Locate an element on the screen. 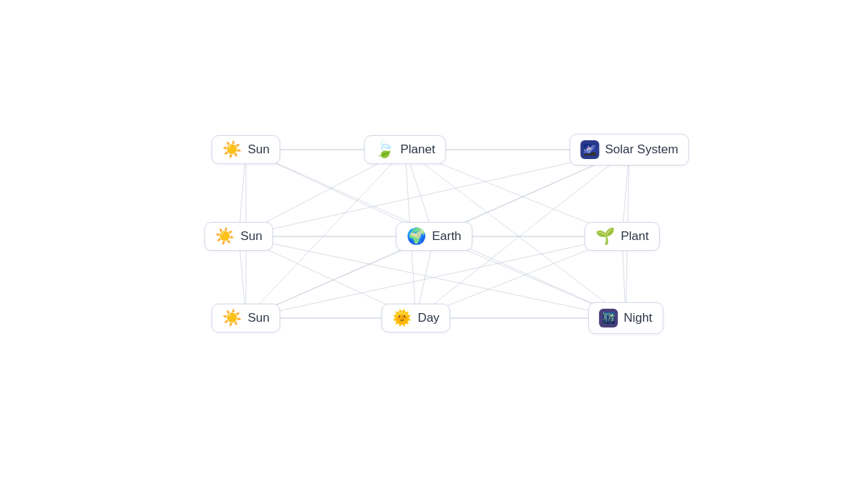 This screenshot has width=868, height=488. solar-system-icon: 🌌 is located at coordinates (590, 150).